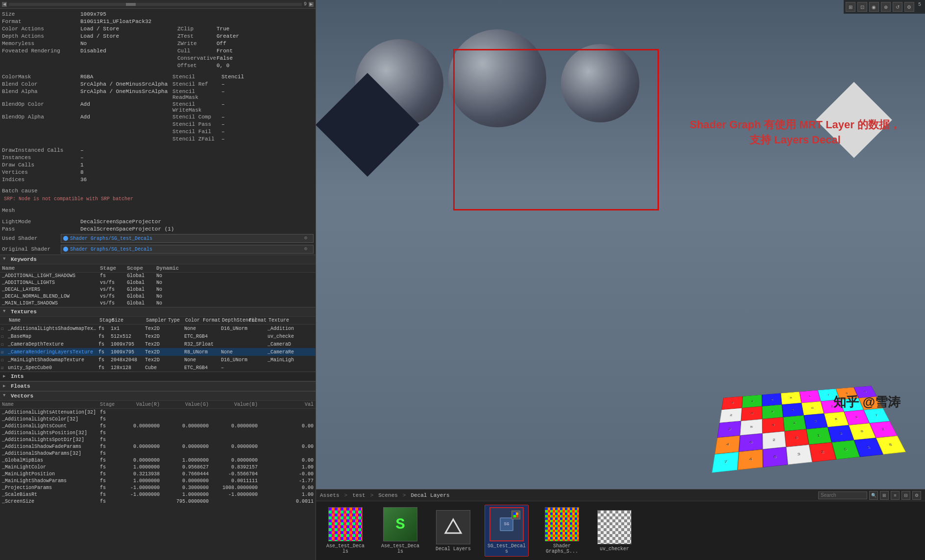  What do you see at coordinates (898, 7) in the screenshot?
I see `vt-btn-4: ↺` at bounding box center [898, 7].